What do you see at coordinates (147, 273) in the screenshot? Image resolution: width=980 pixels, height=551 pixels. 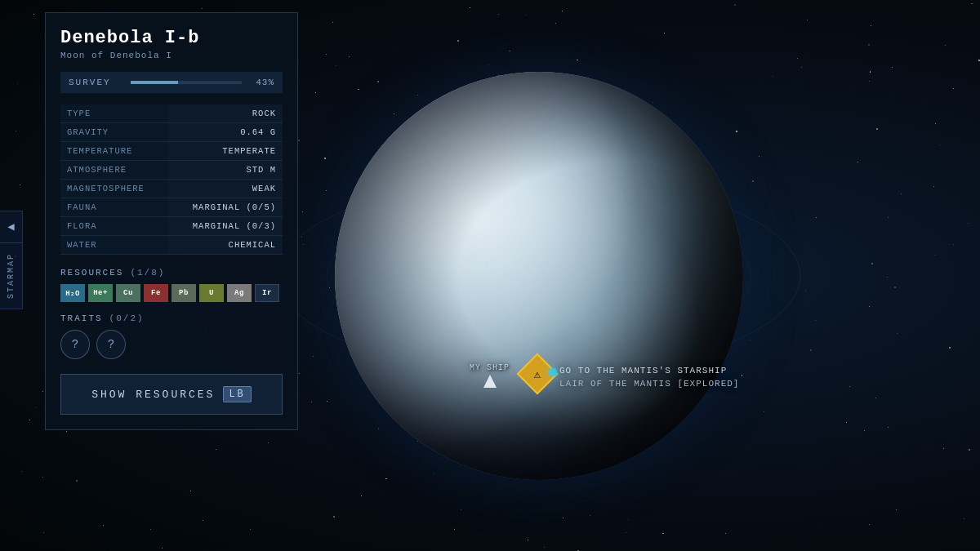 I see `resources-count: (1/8)` at bounding box center [147, 273].